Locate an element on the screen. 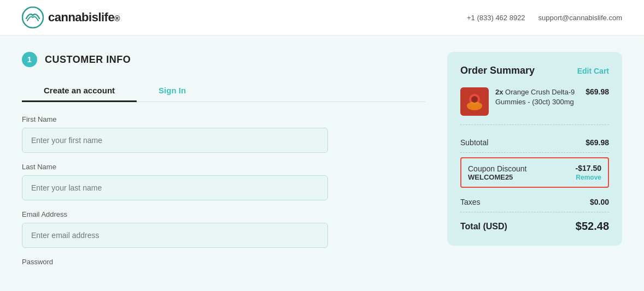  logo-icon is located at coordinates (33, 17).